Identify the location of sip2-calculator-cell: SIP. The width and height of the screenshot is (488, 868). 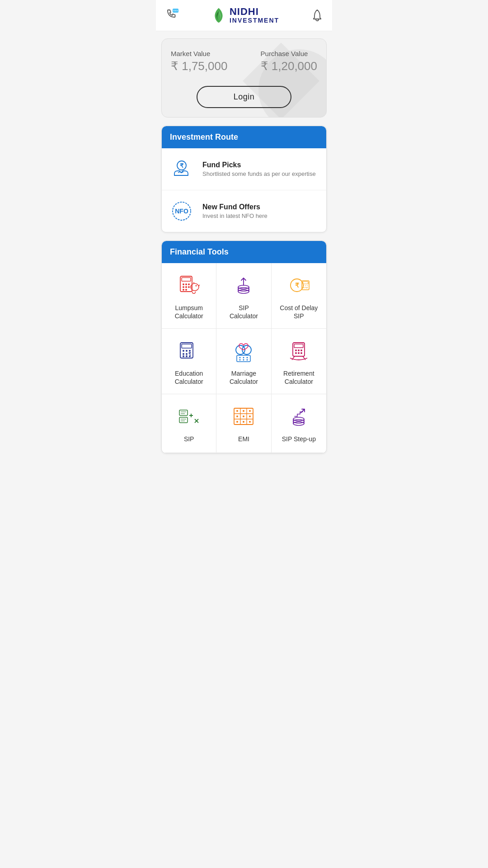
(189, 424).